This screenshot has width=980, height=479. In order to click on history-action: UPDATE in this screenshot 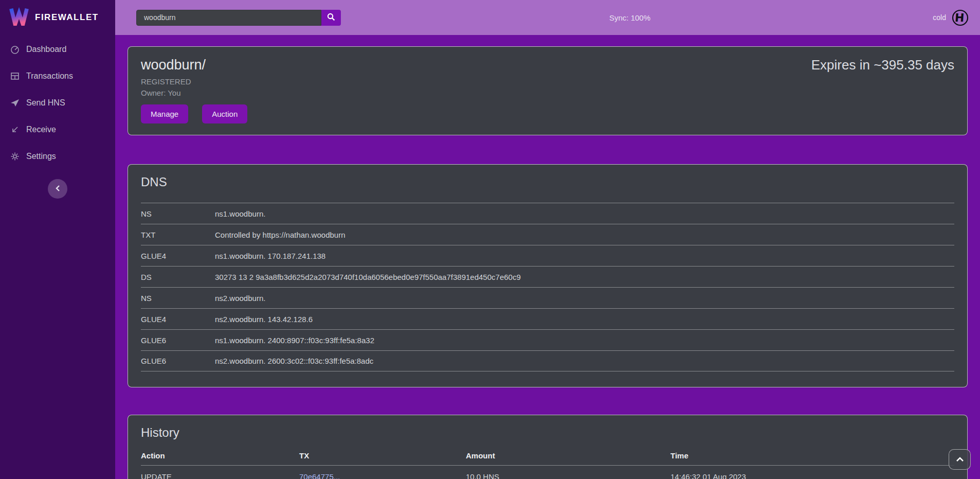, I will do `click(220, 475)`.